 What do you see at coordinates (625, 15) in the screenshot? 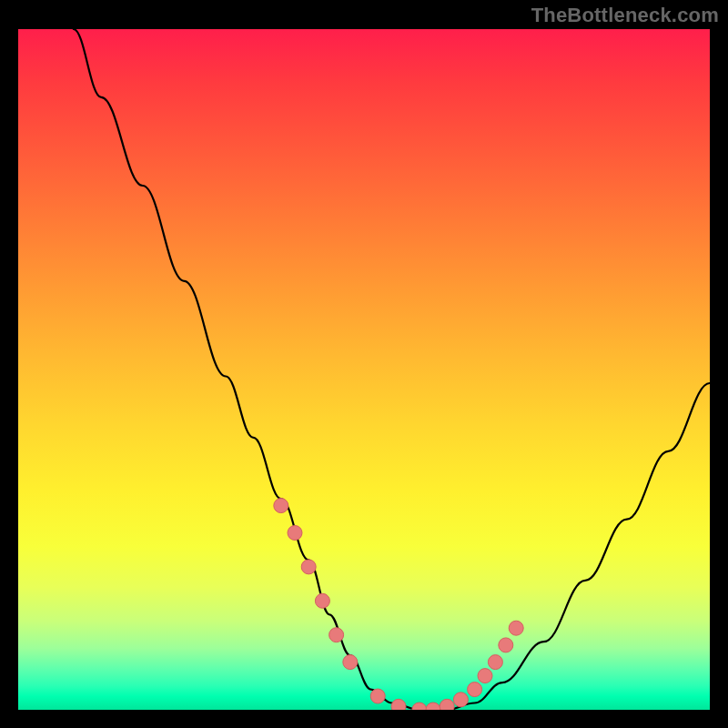
I see `watermark-text: TheBottleneck.com` at bounding box center [625, 15].